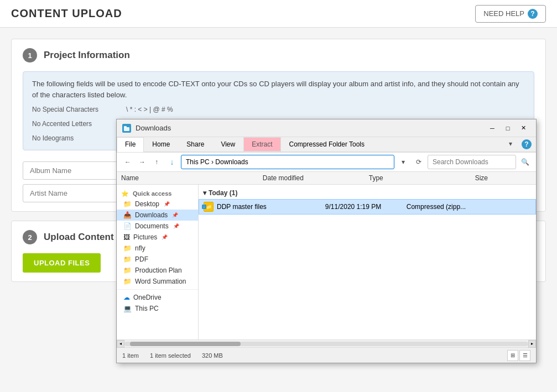  I want to click on col-header-type: Type, so click(422, 178).